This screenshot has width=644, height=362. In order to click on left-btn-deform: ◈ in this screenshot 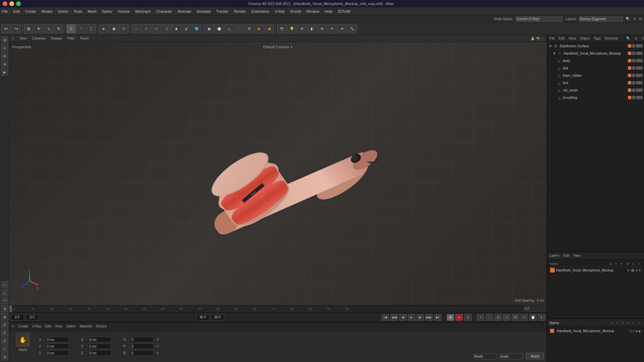, I will do `click(5, 317)`.